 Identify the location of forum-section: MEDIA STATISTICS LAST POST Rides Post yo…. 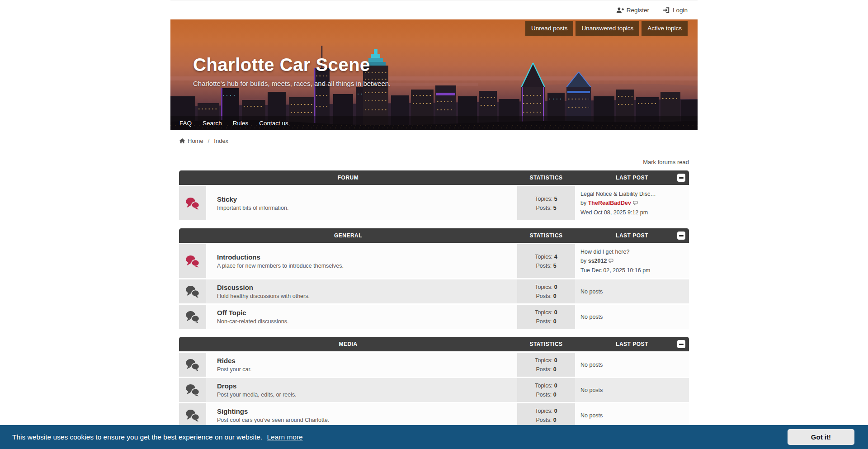
(434, 382).